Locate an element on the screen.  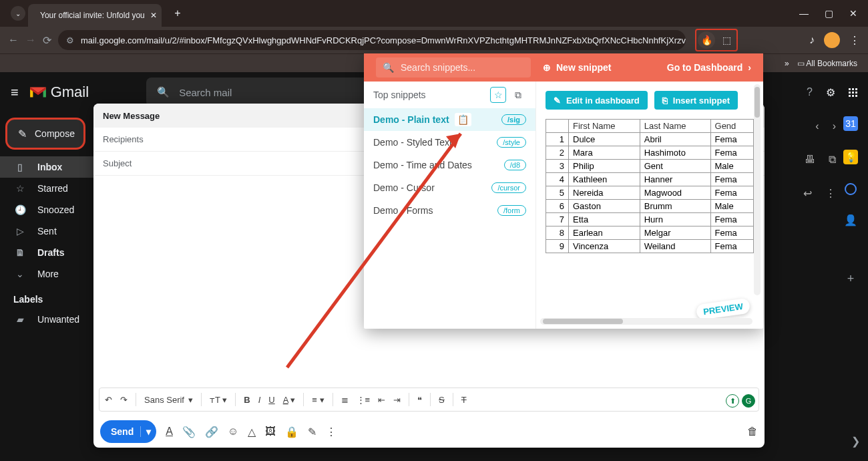
ext-vertical-scrollbar is located at coordinates (757, 190).